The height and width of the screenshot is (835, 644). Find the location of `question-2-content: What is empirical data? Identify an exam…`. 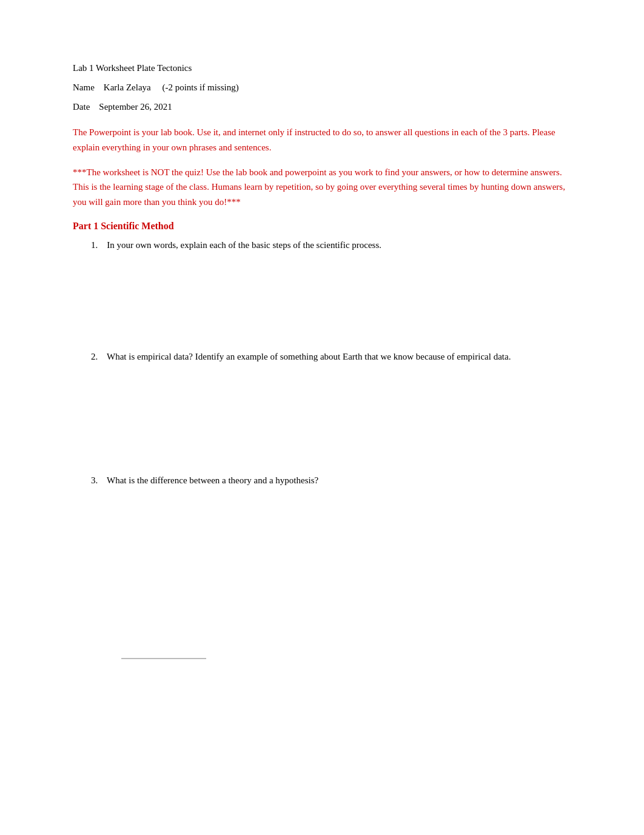

question-2-content: What is empirical data? Identify an exam… is located at coordinates (309, 357).